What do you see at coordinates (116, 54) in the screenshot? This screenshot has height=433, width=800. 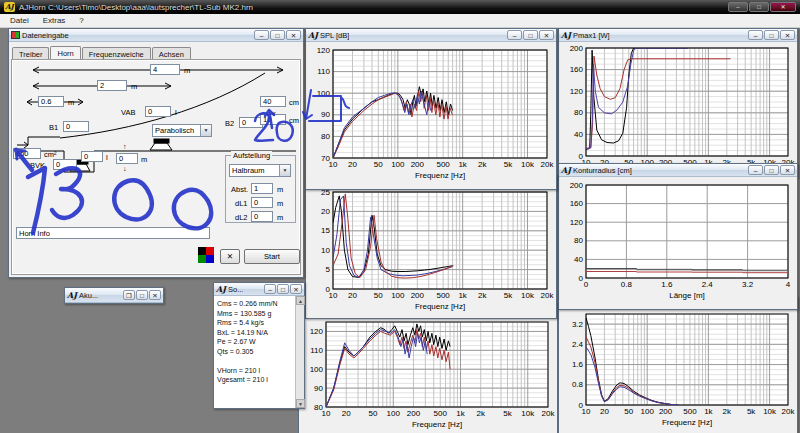 I see `tab-frequenzweiche: Frequenzweiche` at bounding box center [116, 54].